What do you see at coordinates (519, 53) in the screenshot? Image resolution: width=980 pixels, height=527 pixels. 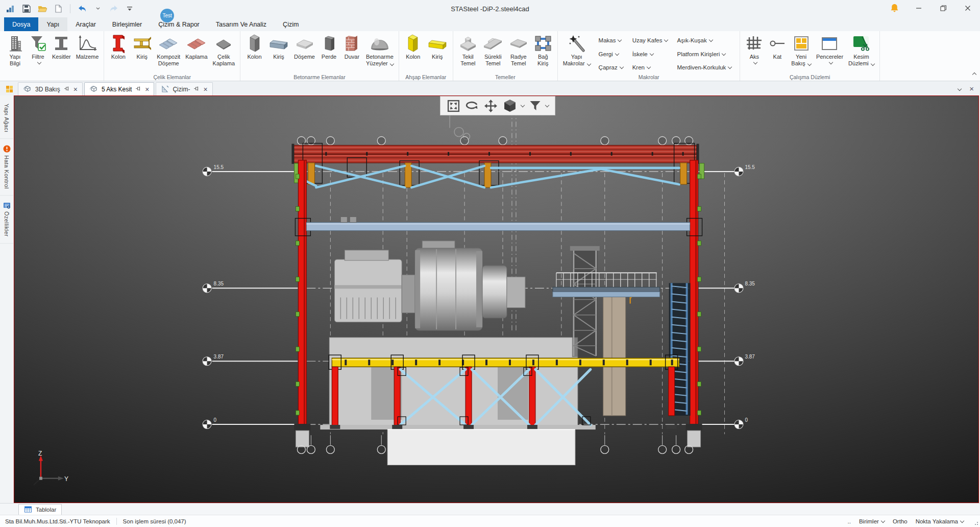 I see `ribbon-item-radye-temel: Radye Temel` at bounding box center [519, 53].